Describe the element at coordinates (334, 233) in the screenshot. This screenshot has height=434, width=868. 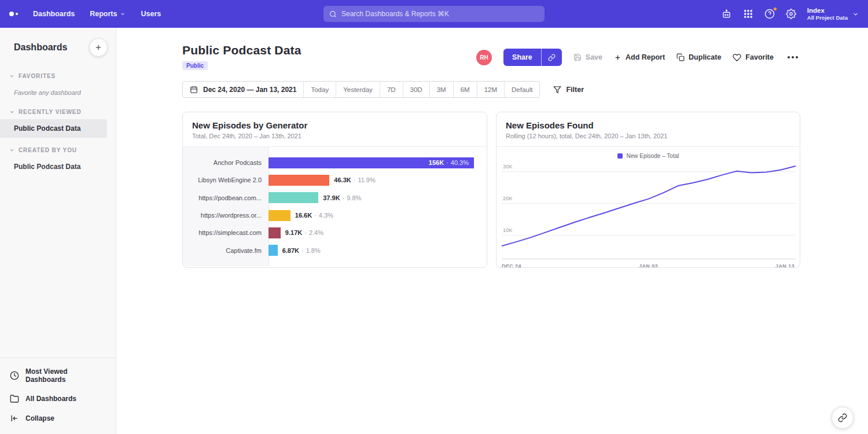
I see `bar-row: https://simplecast.com 9.17K·2.4%` at that location.